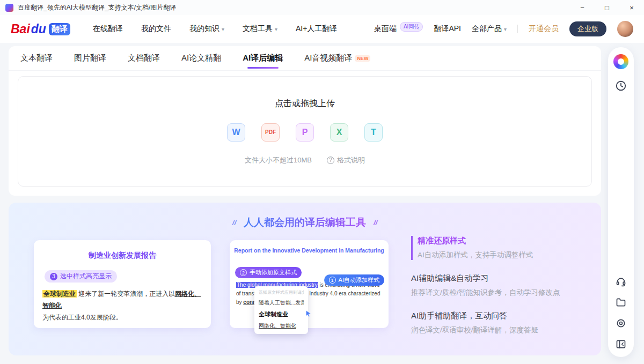  What do you see at coordinates (503, 293) in the screenshot?
I see `feature-desc: 推荐译文/质检/智能知识参考，自动学习修改点` at bounding box center [503, 293].